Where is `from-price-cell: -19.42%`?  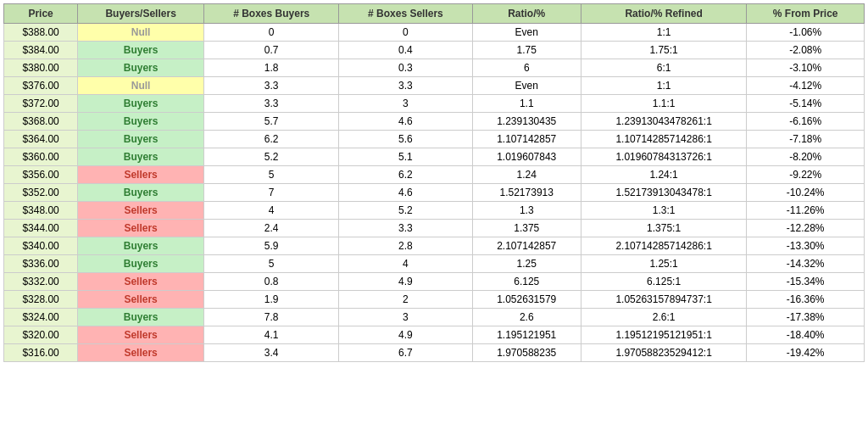
from-price-cell: -19.42% is located at coordinates (805, 353).